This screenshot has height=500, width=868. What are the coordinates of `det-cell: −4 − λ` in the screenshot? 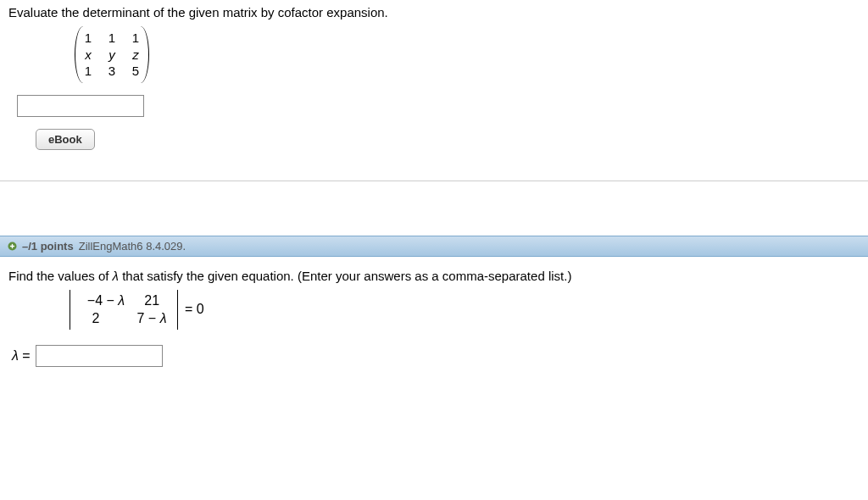 It's located at (106, 301).